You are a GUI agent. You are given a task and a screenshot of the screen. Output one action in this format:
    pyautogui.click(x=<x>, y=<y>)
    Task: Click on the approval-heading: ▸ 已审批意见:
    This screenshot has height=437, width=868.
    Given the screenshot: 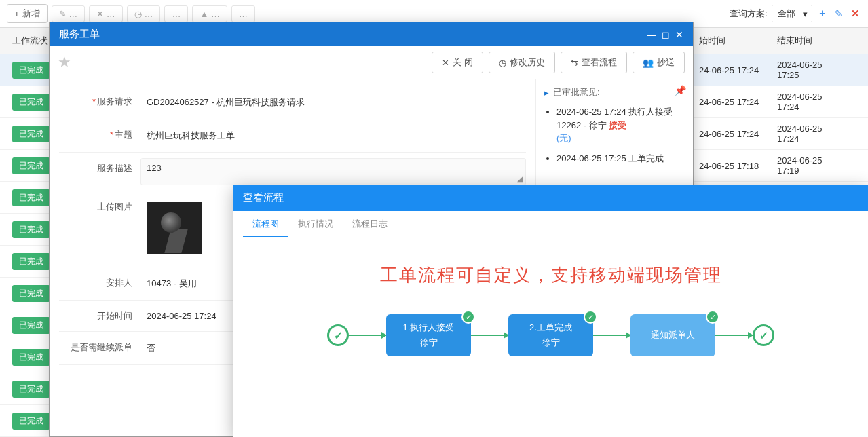 What is the action you would take?
    pyautogui.click(x=615, y=92)
    